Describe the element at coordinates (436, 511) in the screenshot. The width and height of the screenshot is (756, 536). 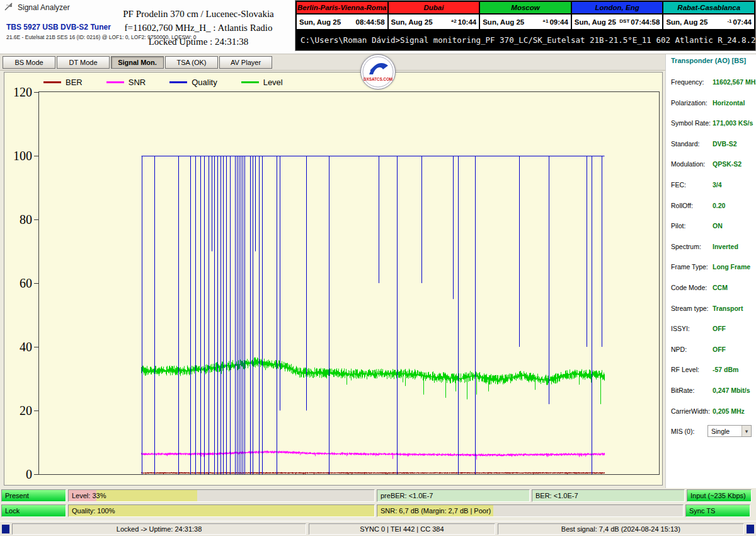
I see `status-label: SNR: 6,7 dB (Margin: 2,7 dB | Poor)` at that location.